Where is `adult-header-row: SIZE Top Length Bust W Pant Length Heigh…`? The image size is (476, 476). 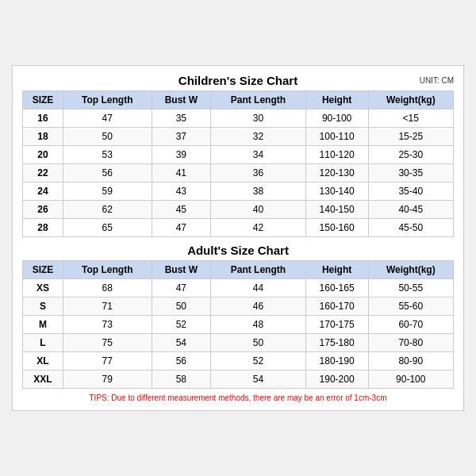
adult-header-row: SIZE Top Length Bust W Pant Length Heigh… is located at coordinates (238, 270).